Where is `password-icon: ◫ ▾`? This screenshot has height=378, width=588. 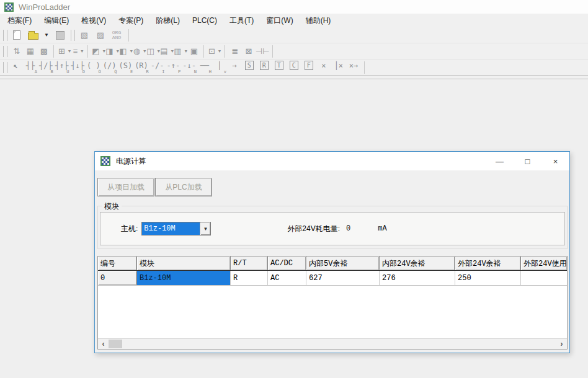
password-icon: ◫ ▾ is located at coordinates (153, 51).